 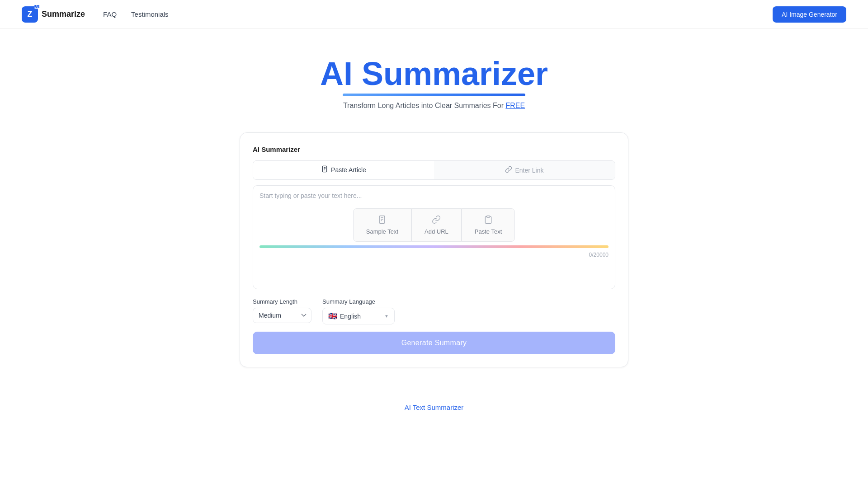 What do you see at coordinates (437, 225) in the screenshot?
I see `add-url-button: Add URL` at bounding box center [437, 225].